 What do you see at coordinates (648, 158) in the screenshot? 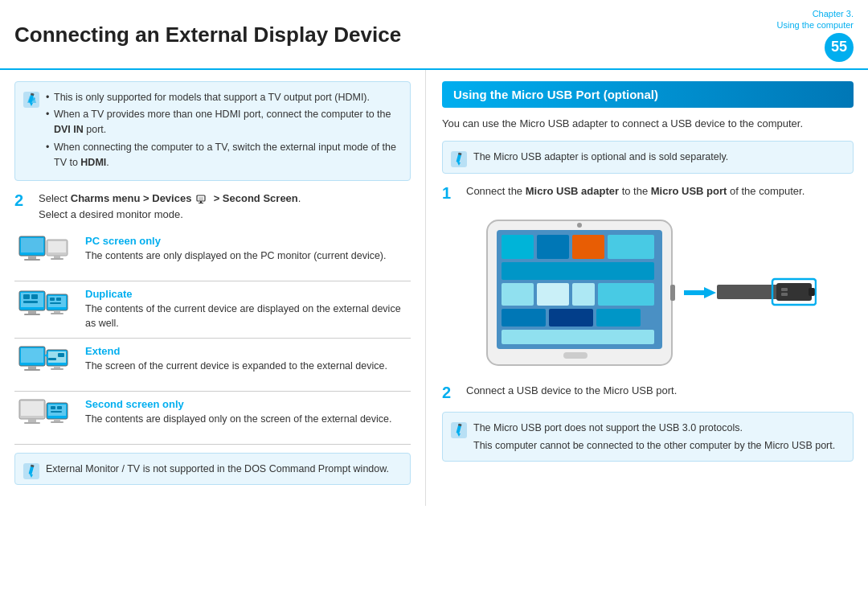
I see `right-note-box-1: The Micro USB adapter is optional and is…` at bounding box center [648, 158].